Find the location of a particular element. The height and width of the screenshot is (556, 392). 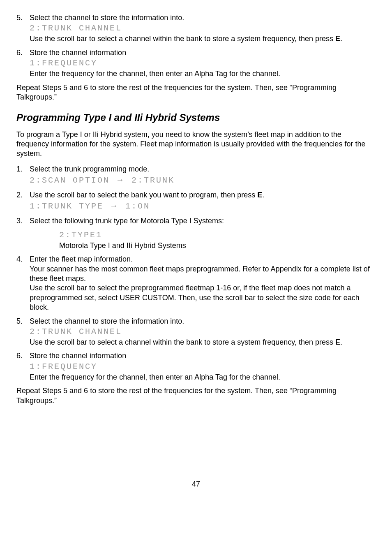

step-text: Select the following trunk type for Moto… is located at coordinates (127, 221).